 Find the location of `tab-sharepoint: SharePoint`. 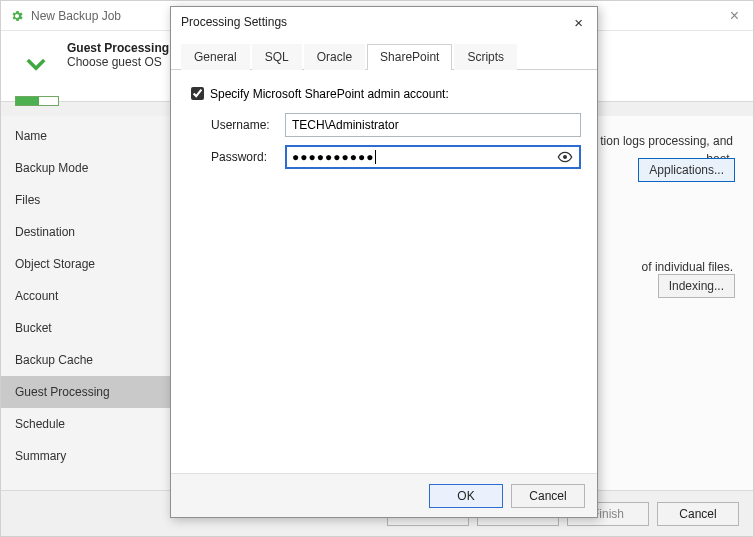

tab-sharepoint: SharePoint is located at coordinates (410, 57).